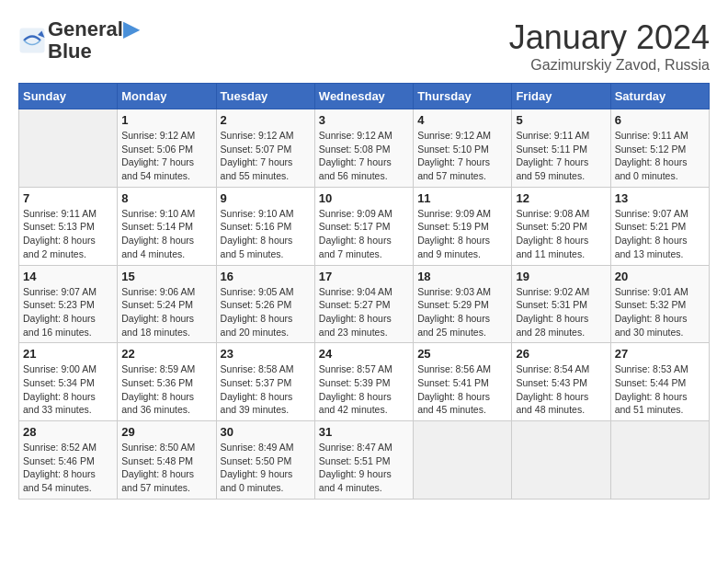 The height and width of the screenshot is (563, 728). I want to click on day-info: Sunrise: 9:10 AM Sunset: 5:14 PM Dayligh…, so click(158, 234).